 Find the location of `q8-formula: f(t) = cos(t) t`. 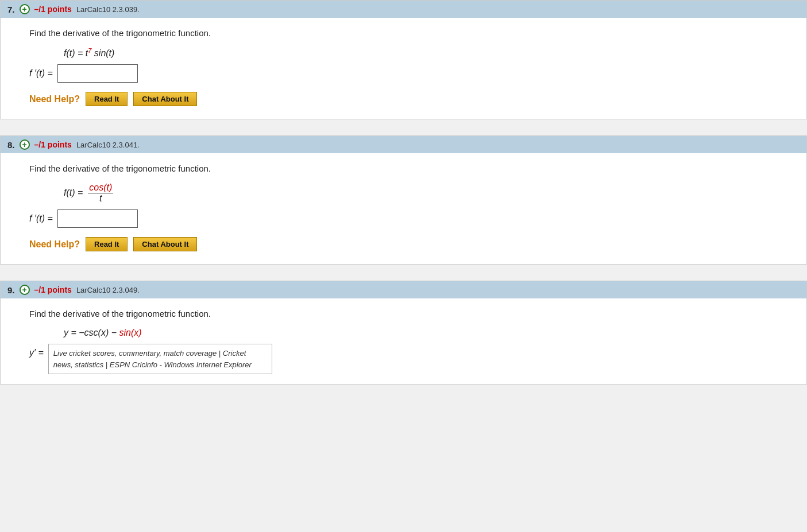

q8-formula: f(t) = cos(t) t is located at coordinates (426, 193).